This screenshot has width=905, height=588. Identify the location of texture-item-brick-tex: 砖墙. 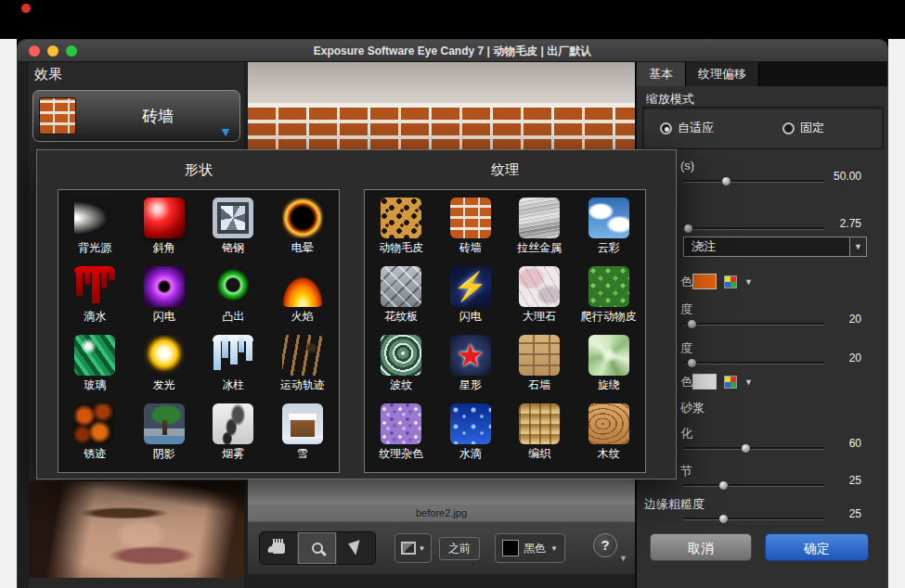
(472, 228).